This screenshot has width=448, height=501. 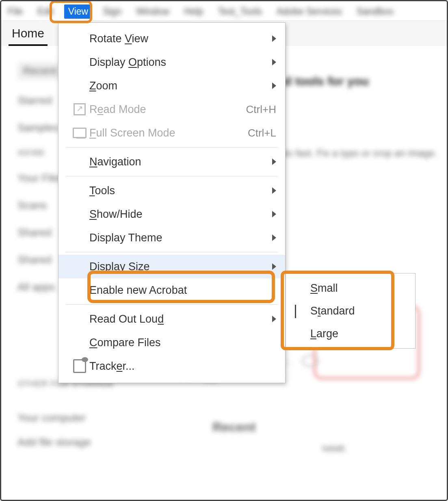 What do you see at coordinates (78, 11) in the screenshot?
I see `menu-view: View` at bounding box center [78, 11].